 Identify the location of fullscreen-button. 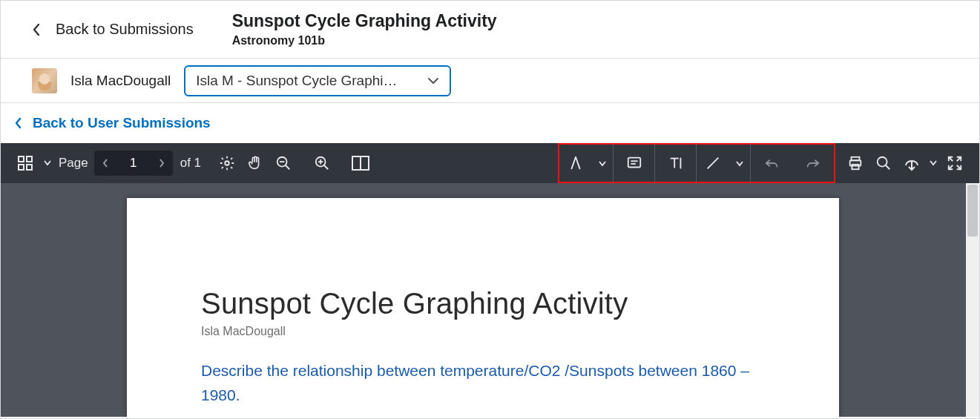
(955, 163).